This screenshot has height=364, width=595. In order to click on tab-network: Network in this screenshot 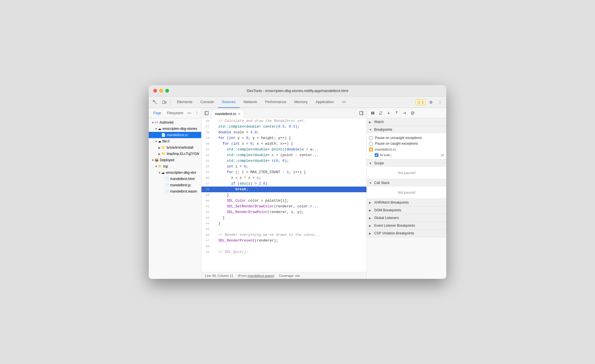, I will do `click(250, 102)`.